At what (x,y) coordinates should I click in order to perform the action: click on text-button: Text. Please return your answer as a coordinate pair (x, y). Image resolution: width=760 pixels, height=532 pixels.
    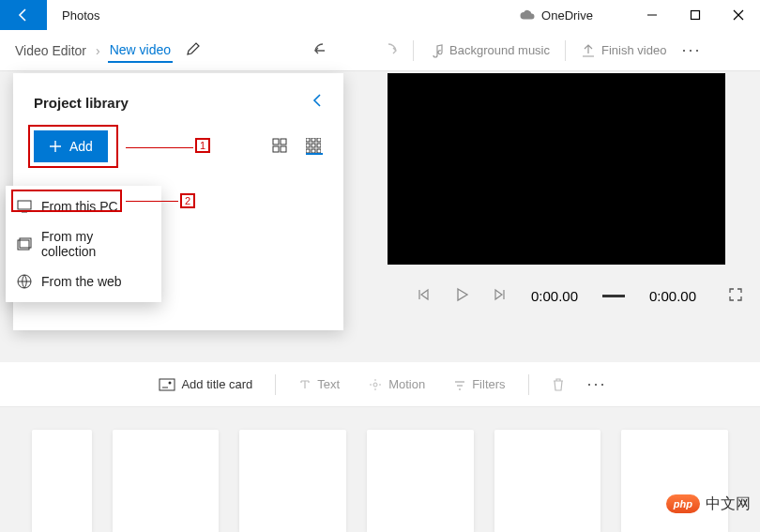
    Looking at the image, I should click on (319, 385).